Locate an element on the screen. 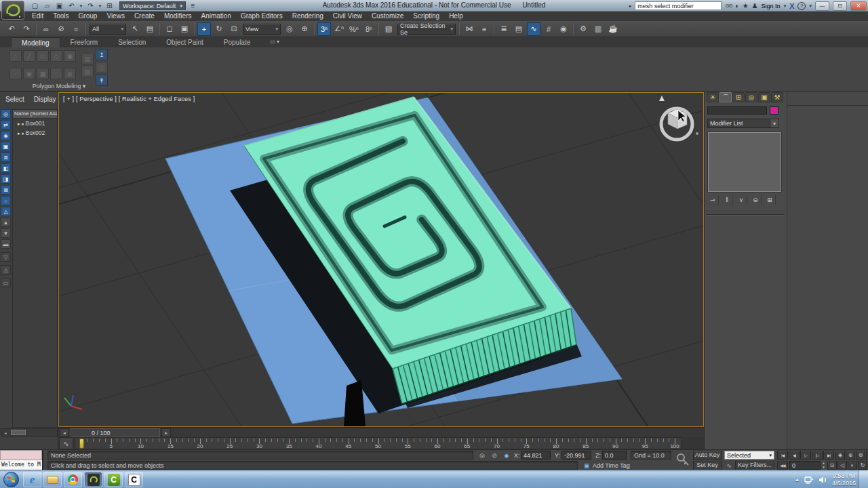 This screenshot has height=488, width=868. scroll-left-icon: ◂ is located at coordinates (5, 432).